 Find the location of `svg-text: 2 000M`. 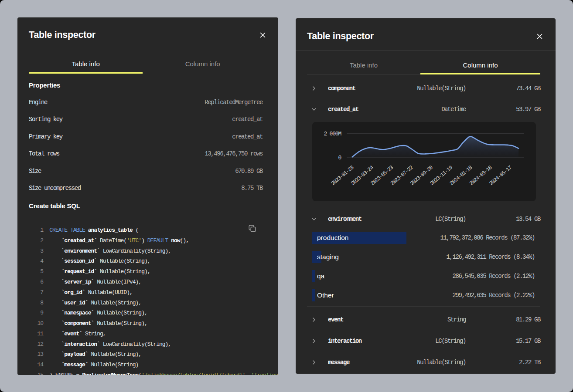

svg-text: 2 000M is located at coordinates (332, 134).